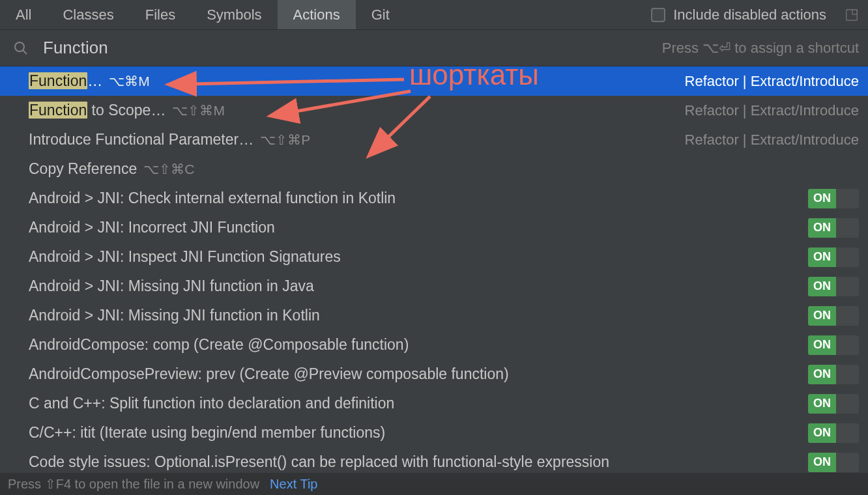 The image size is (868, 495). I want to click on result-row: AndroidComposePreview: prev (Create @Pre…, so click(434, 374).